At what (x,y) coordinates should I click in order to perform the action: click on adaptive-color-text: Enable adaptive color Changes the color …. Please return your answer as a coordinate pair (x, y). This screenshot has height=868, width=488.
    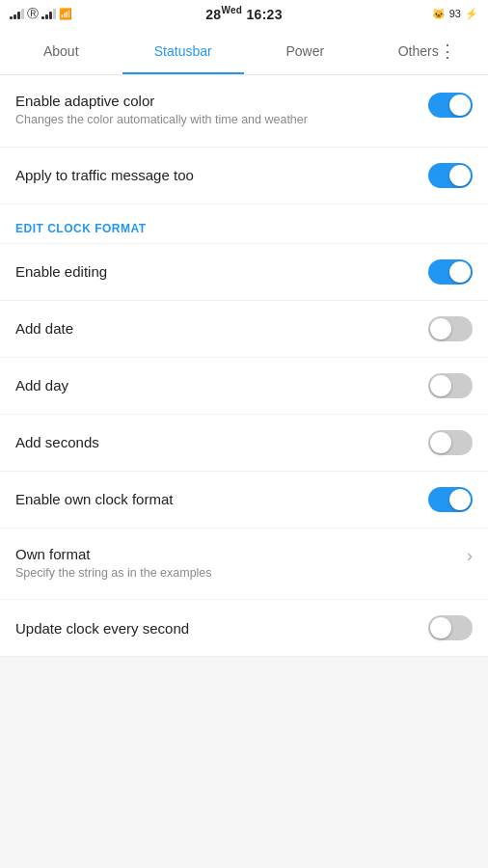
    Looking at the image, I should click on (222, 111).